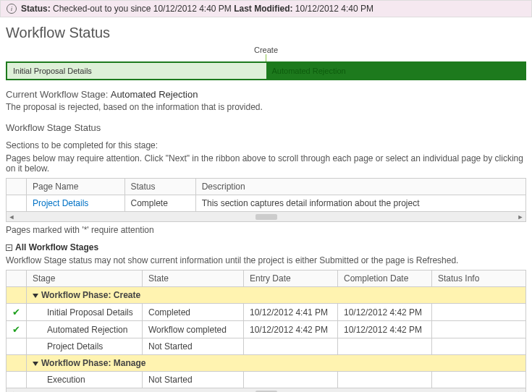  What do you see at coordinates (266, 127) in the screenshot?
I see `stage-status-header: Workflow Stage Status` at bounding box center [266, 127].